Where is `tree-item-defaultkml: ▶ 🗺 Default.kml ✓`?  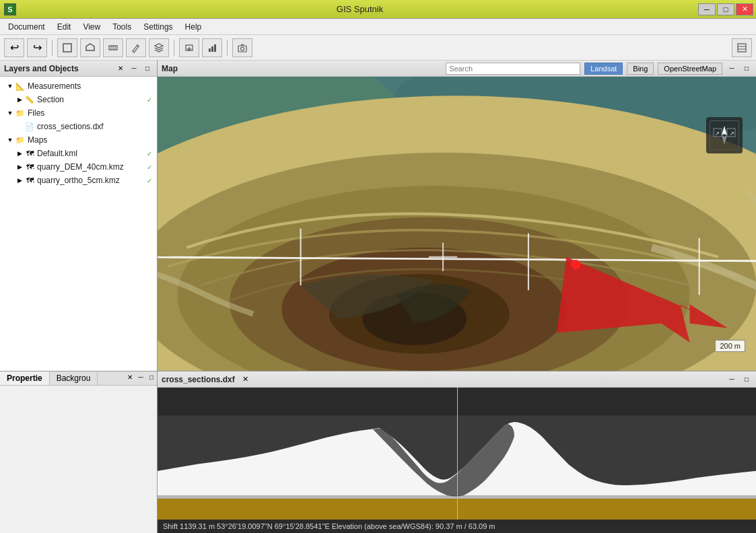 tree-item-defaultkml: ▶ 🗺 Default.kml ✓ is located at coordinates (78, 153).